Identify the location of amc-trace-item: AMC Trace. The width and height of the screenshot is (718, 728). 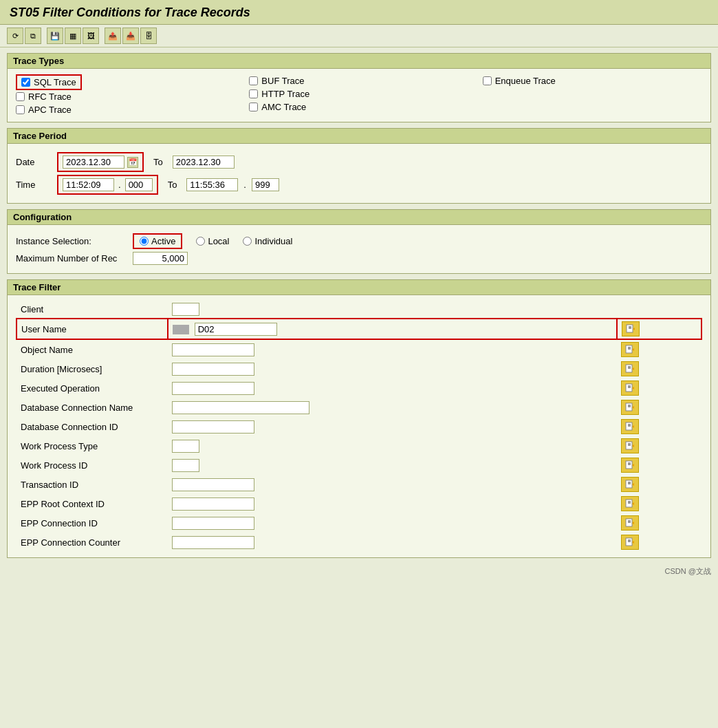
(359, 107).